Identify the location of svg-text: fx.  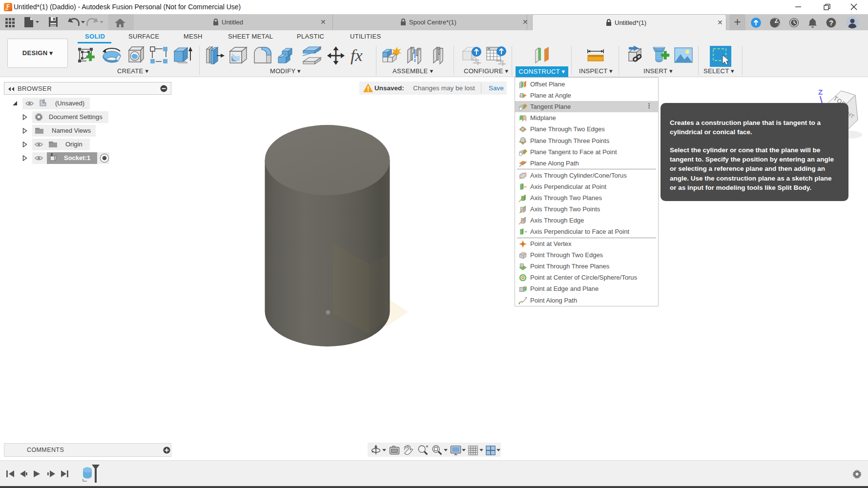
(356, 56).